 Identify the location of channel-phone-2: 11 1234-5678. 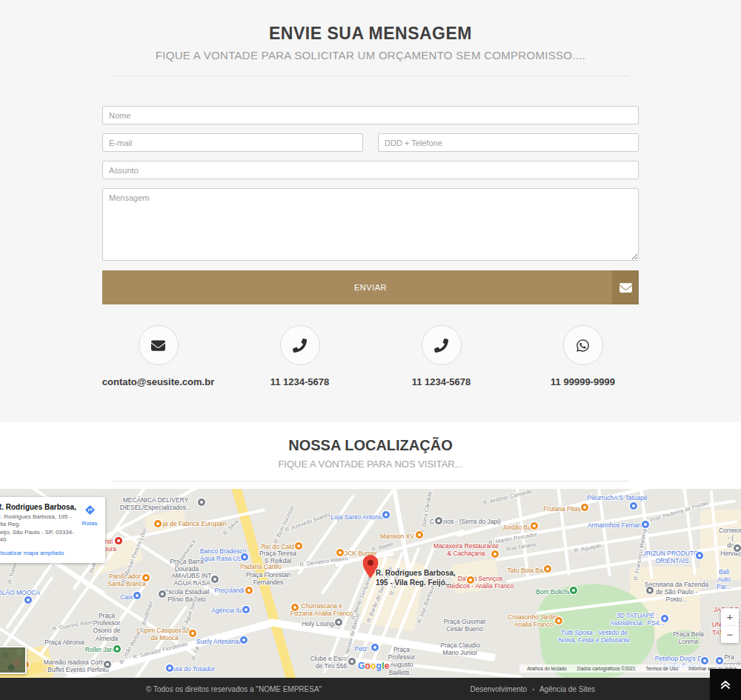
(442, 356).